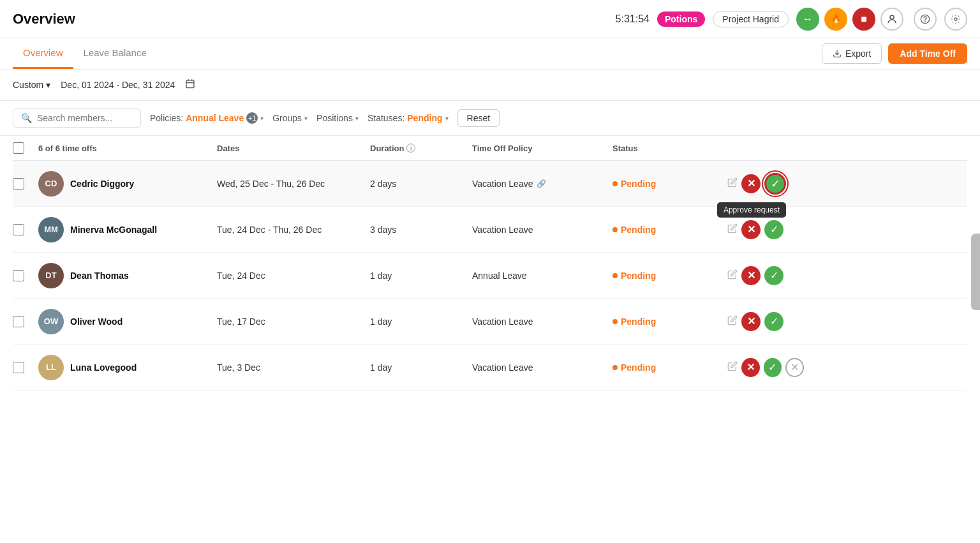  Describe the element at coordinates (892, 19) in the screenshot. I see `avatar-outline` at that location.